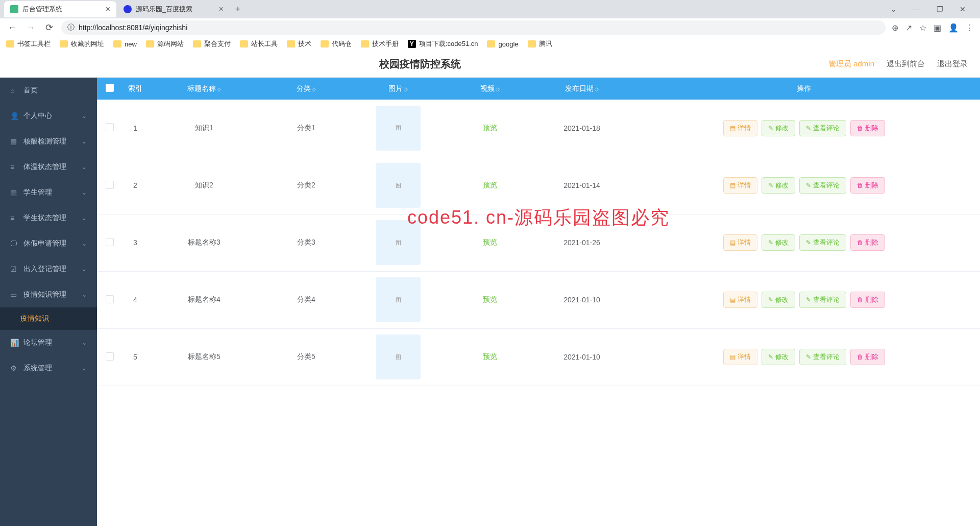 This screenshot has height=526, width=980. I want to click on bookmark-item: 技术手册, so click(380, 44).